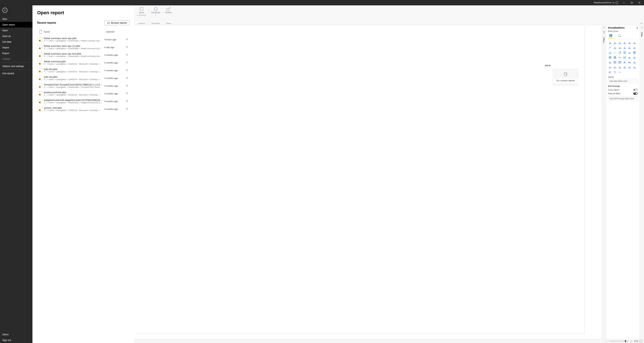 Image resolution: width=644 pixels, height=343 pixels. Describe the element at coordinates (40, 32) in the screenshot. I see `file-icon` at that location.